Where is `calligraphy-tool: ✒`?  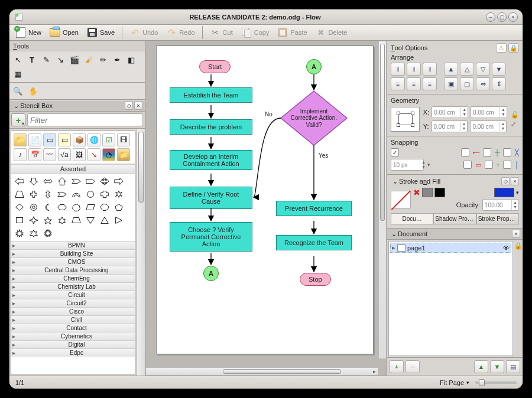 calligraphy-tool: ✒ is located at coordinates (117, 60).